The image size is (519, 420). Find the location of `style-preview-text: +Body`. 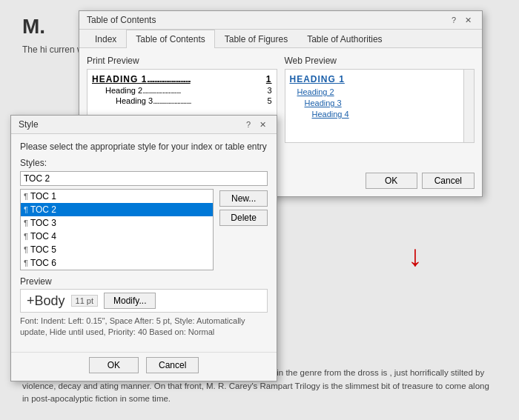

style-preview-text: +Body is located at coordinates (46, 301).